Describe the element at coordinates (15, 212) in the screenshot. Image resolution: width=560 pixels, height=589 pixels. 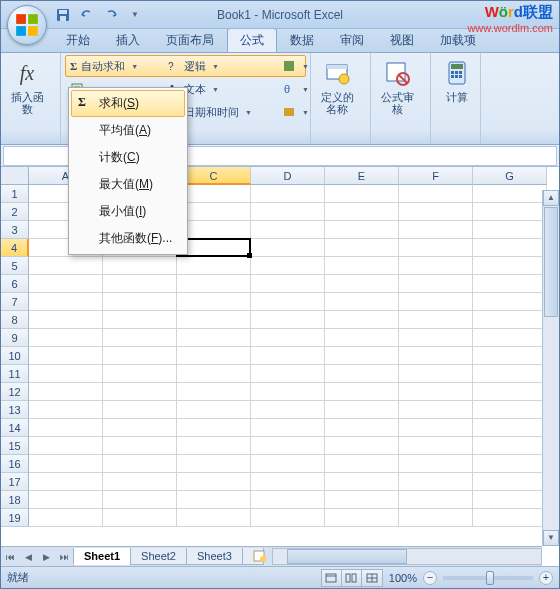
I see `row-header: 2` at that location.